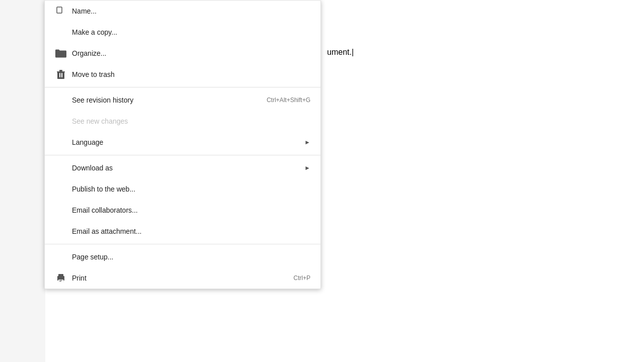  I want to click on menu-item-move-to-trash: Move to trash, so click(183, 74).